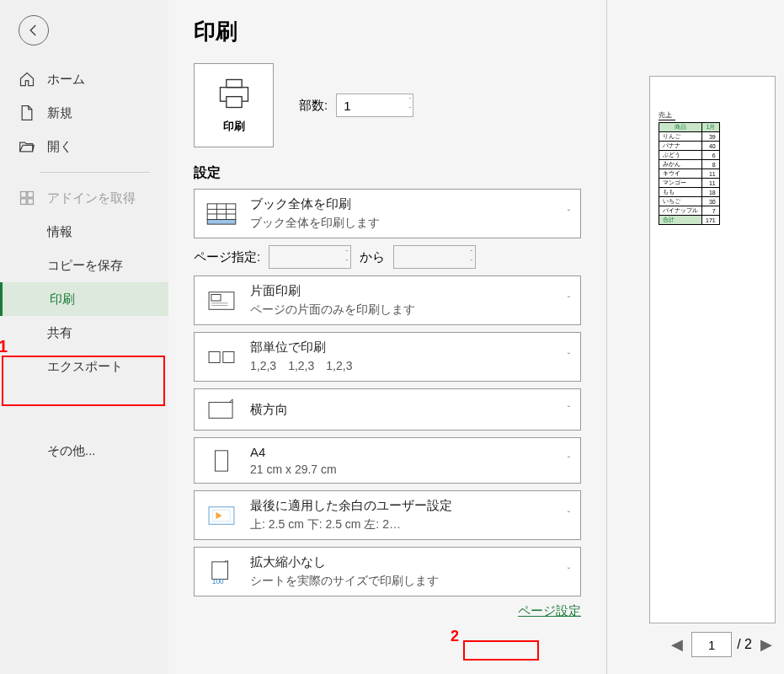 This screenshot has width=784, height=674. What do you see at coordinates (60, 334) in the screenshot?
I see `sidebar-label: 共有` at bounding box center [60, 334].